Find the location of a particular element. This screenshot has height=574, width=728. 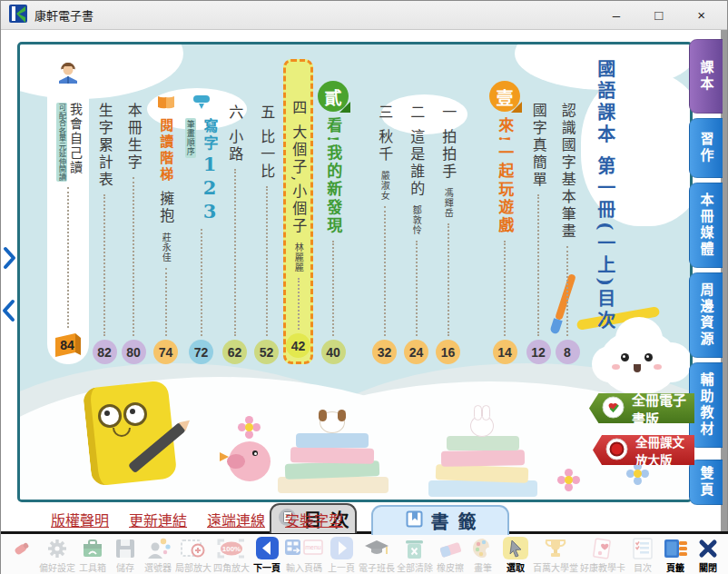

ribbon-label: 全冊電子書版 is located at coordinates (663, 409).